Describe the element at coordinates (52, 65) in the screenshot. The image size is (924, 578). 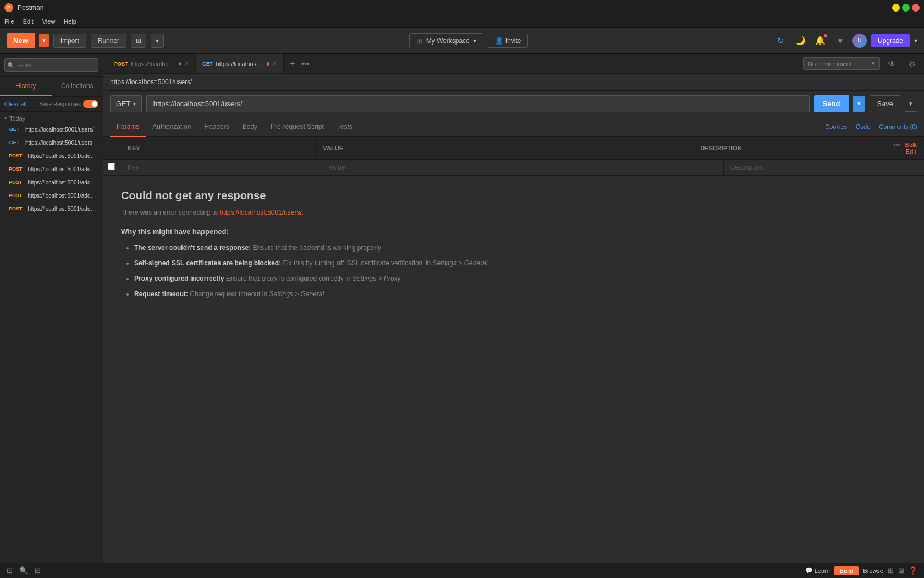
I see `search-input` at that location.